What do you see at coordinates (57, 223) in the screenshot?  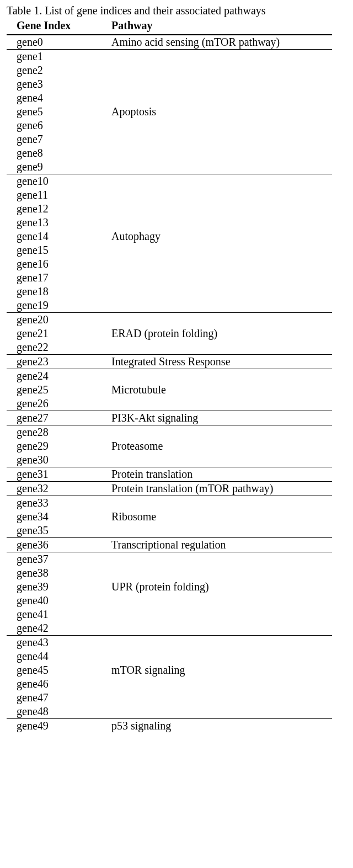 I see `gene-index-cell: gene13` at bounding box center [57, 223].